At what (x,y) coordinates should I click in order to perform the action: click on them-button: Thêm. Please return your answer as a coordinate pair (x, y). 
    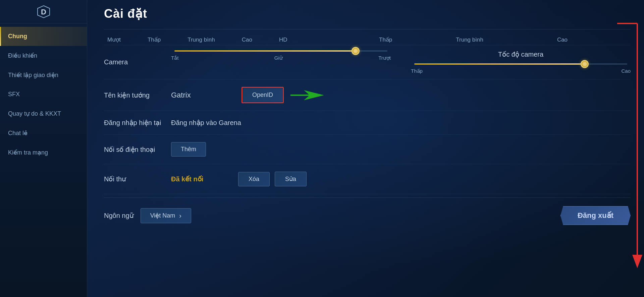
    Looking at the image, I should click on (189, 150).